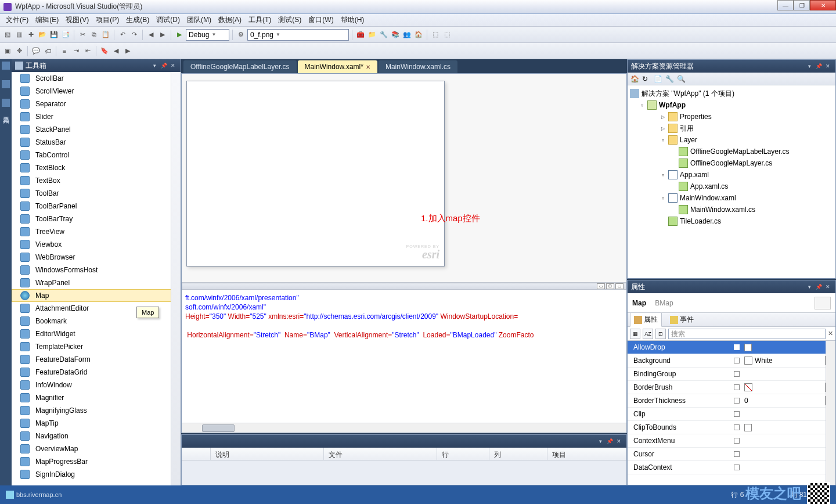  Describe the element at coordinates (96, 296) in the screenshot. I see `toolbox-item: Map` at that location.